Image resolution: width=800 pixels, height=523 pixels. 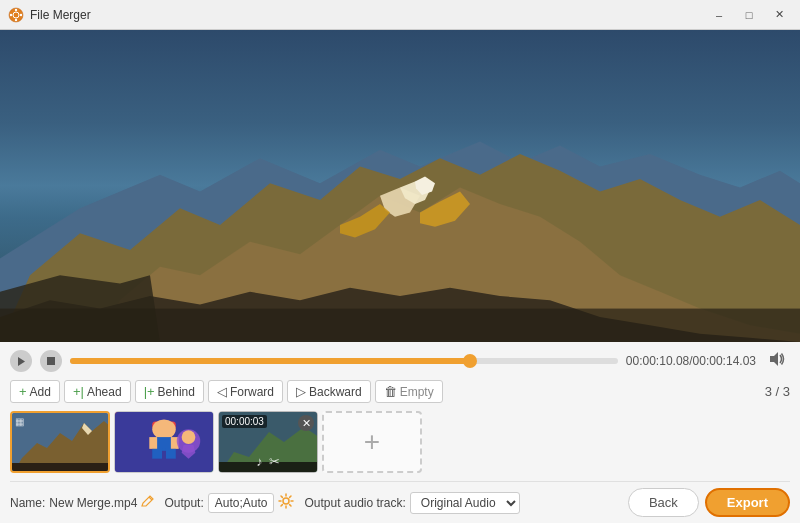 What do you see at coordinates (28, 503) in the screenshot?
I see `name-label: Name:` at bounding box center [28, 503].